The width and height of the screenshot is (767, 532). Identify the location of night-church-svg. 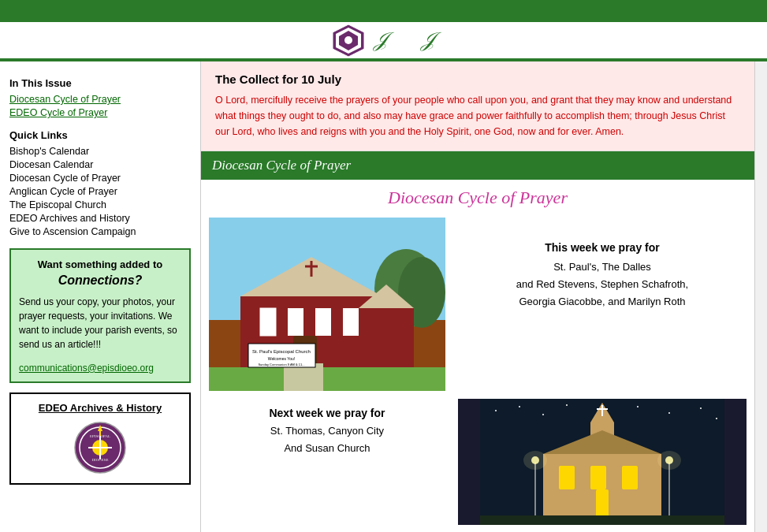
(602, 462).